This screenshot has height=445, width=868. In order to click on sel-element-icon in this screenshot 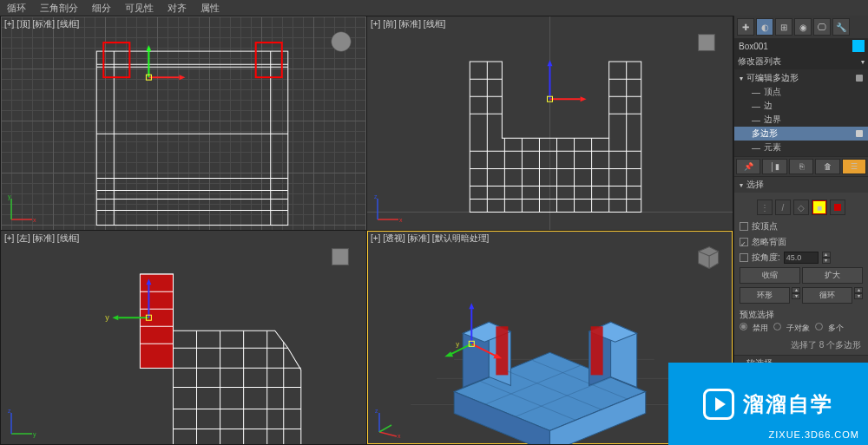, I will do `click(838, 207)`.